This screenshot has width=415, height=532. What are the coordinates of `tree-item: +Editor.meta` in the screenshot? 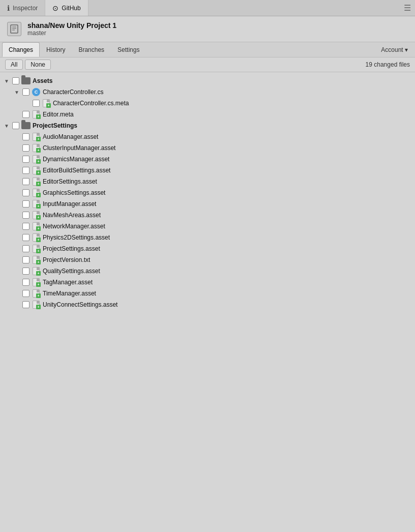 It's located at (208, 114).